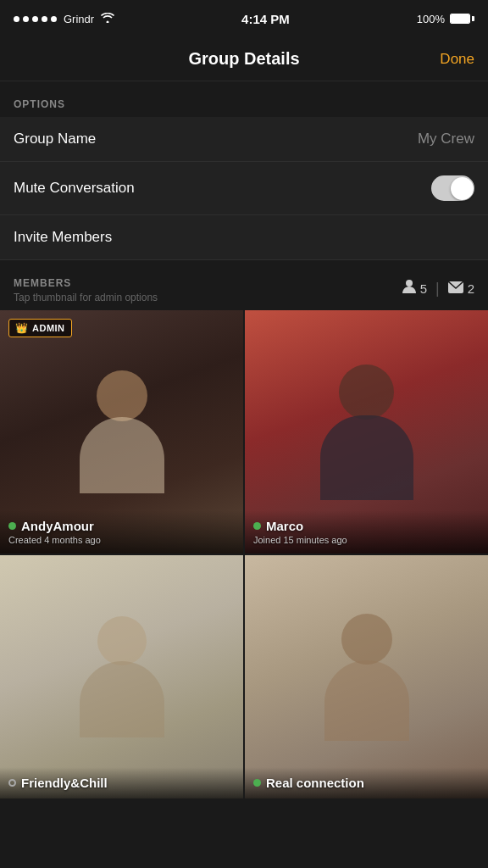 The width and height of the screenshot is (488, 868). I want to click on nav-bar: Group Details Done, so click(244, 59).